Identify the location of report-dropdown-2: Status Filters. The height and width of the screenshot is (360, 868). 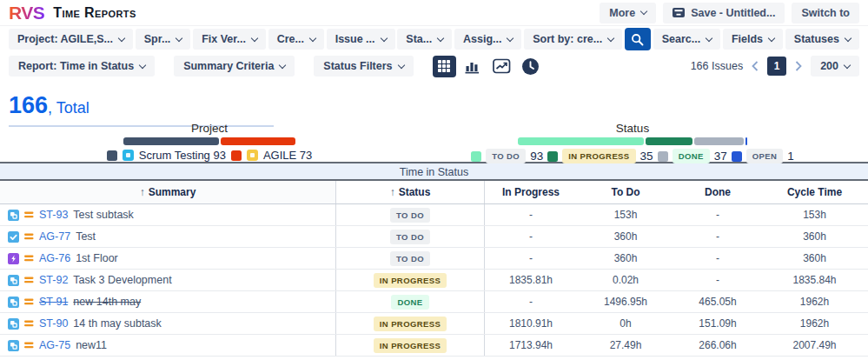
(363, 66).